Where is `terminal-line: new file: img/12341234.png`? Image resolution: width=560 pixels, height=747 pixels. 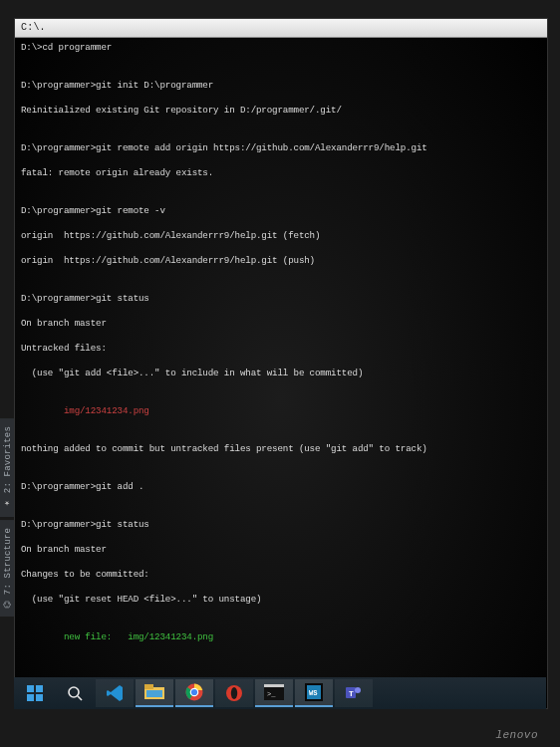 terminal-line: new file: img/12341234.png is located at coordinates (281, 637).